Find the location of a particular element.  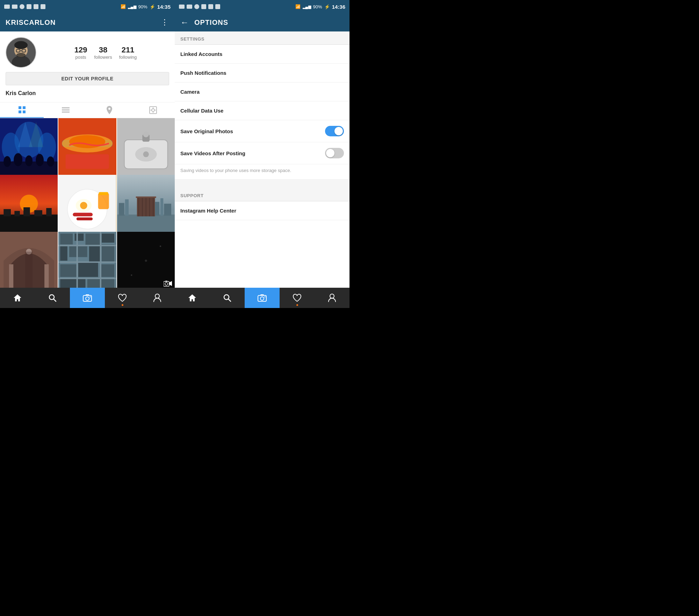

home-icon is located at coordinates (17, 298).